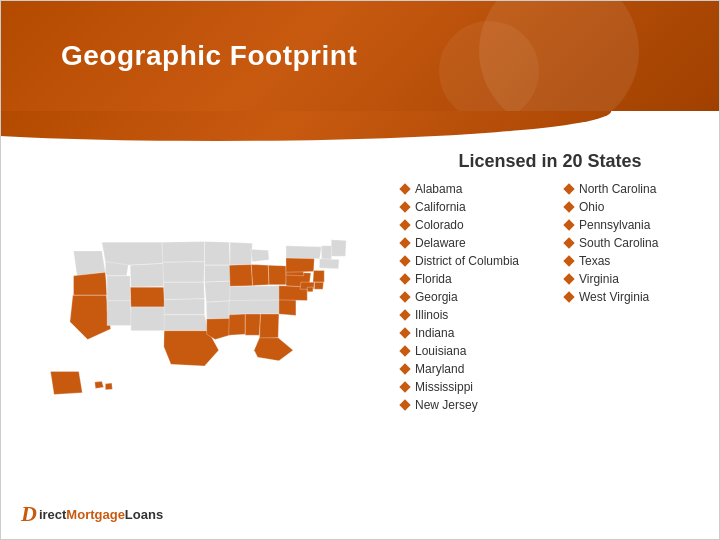 This screenshot has height=540, width=720. Describe the element at coordinates (92, 514) in the screenshot. I see `footer-logo: D irectMortgageLoans` at that location.